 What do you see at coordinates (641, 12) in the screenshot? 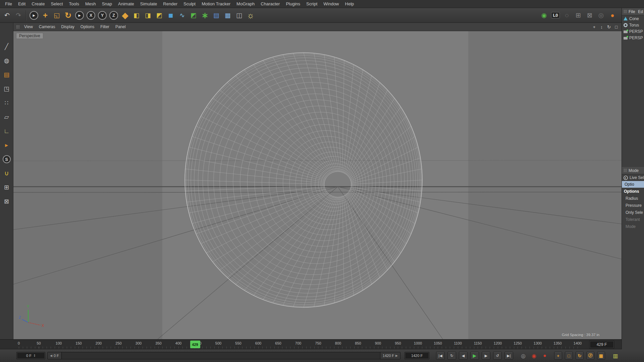
I see `object-manager-menu-item: Ed` at bounding box center [641, 12].